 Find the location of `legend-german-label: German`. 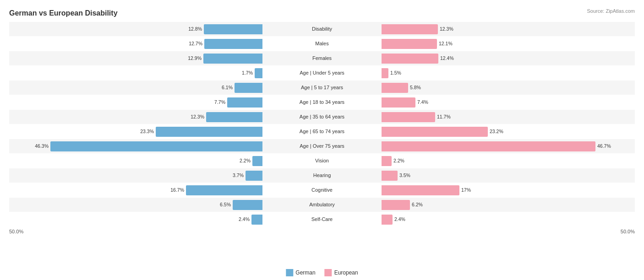

legend-german-label: German is located at coordinates (305, 273).